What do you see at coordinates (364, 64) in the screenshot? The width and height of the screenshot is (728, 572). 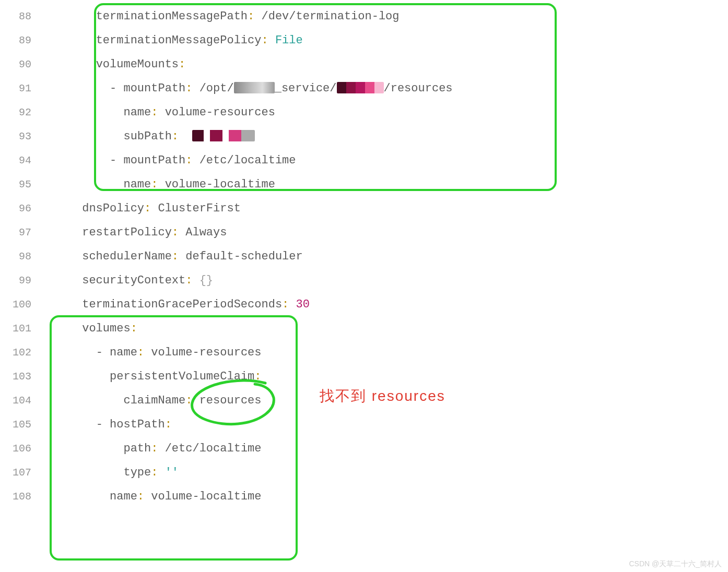 I see `code-line: 90 volumeMounts:` at bounding box center [364, 64].